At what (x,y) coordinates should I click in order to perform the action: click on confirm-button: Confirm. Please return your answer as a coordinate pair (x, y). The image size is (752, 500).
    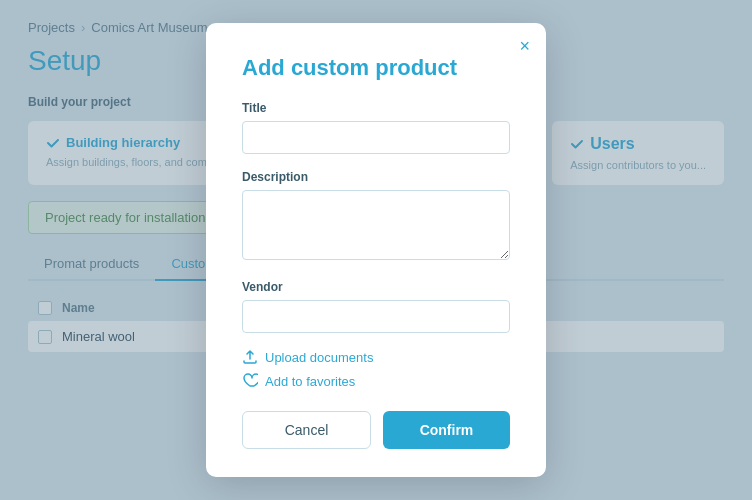
    Looking at the image, I should click on (446, 430).